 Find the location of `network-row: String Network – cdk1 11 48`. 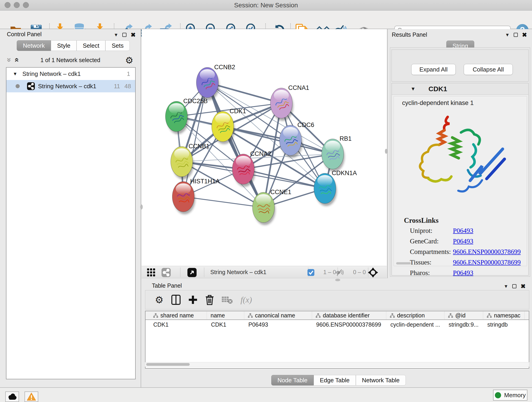

network-row: String Network – cdk1 11 48 is located at coordinates (71, 86).